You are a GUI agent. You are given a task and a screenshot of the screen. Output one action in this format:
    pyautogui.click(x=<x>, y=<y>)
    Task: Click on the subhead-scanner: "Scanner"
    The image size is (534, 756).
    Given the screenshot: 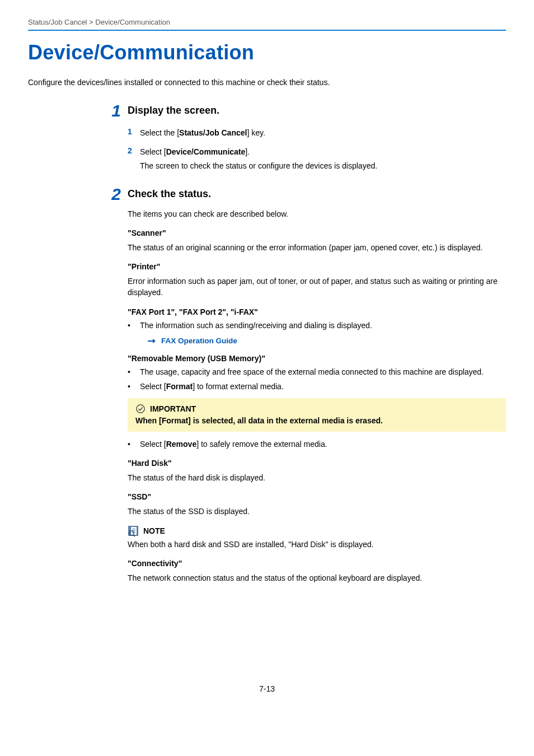 What is the action you would take?
    pyautogui.click(x=317, y=233)
    